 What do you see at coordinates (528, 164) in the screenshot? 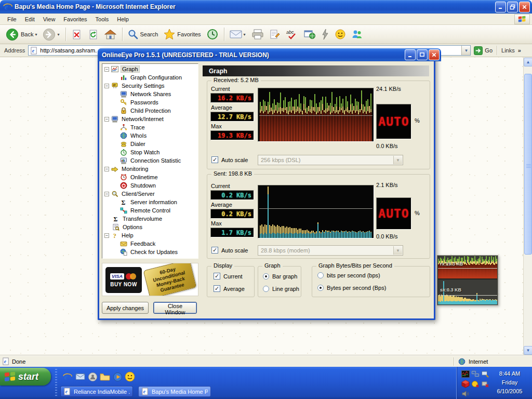
I see `scrollbar-thumb` at bounding box center [528, 164].